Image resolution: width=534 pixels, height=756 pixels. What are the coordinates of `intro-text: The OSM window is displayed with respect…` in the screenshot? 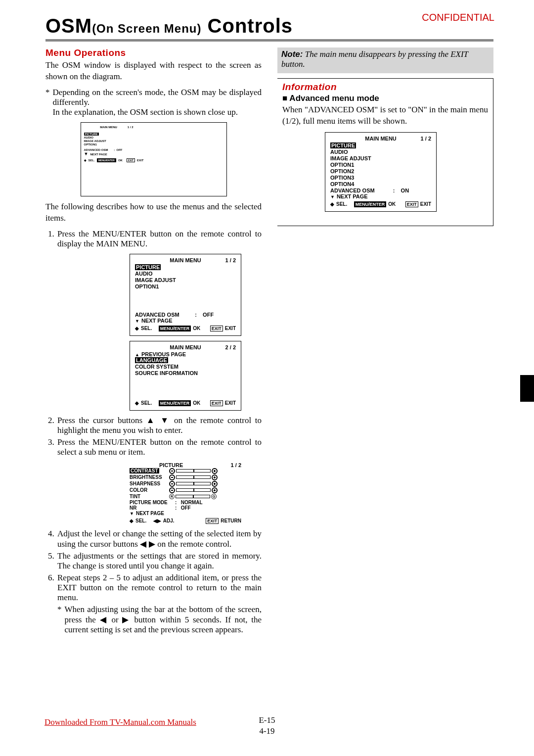 It's located at (153, 71).